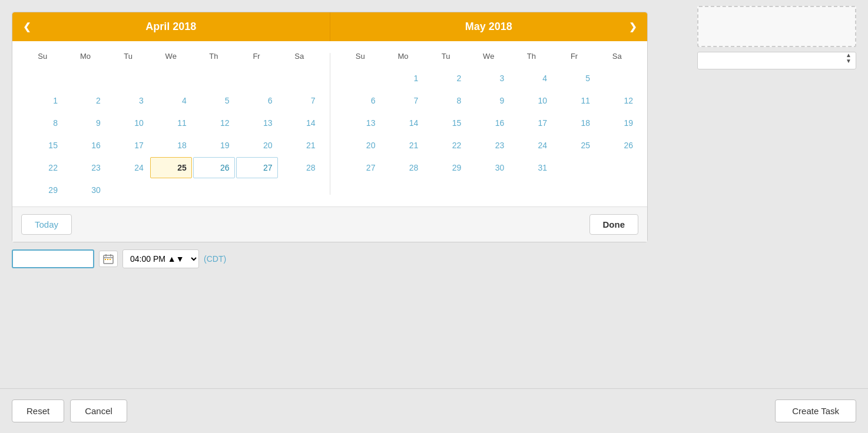  Describe the element at coordinates (617, 145) in the screenshot. I see `may-day-26: 26` at that location.